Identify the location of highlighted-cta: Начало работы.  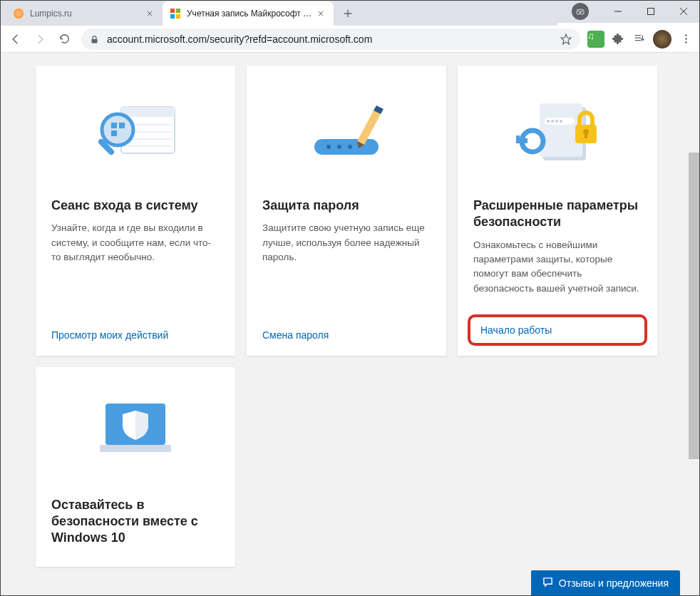
(557, 330).